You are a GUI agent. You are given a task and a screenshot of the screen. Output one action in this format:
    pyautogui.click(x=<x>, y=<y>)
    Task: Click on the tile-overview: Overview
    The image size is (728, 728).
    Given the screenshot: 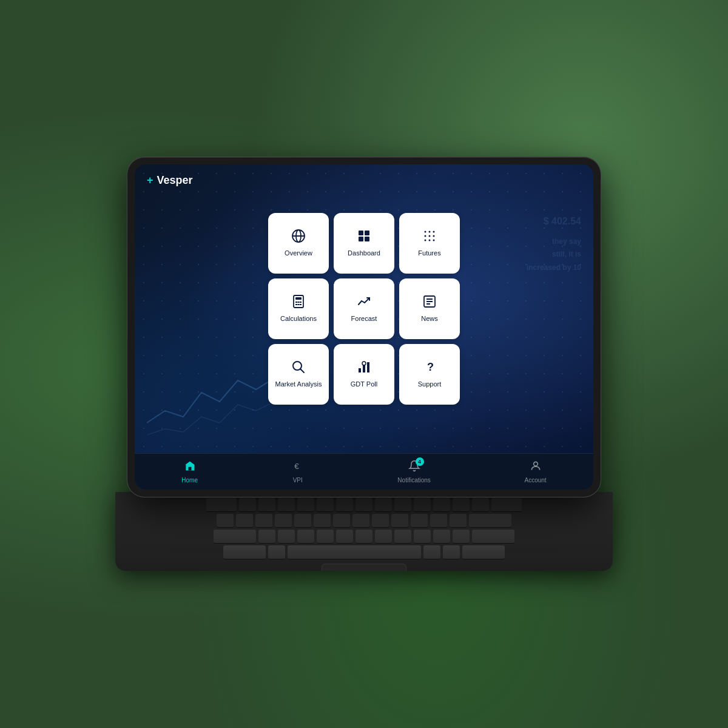 What is the action you would take?
    pyautogui.click(x=298, y=243)
    